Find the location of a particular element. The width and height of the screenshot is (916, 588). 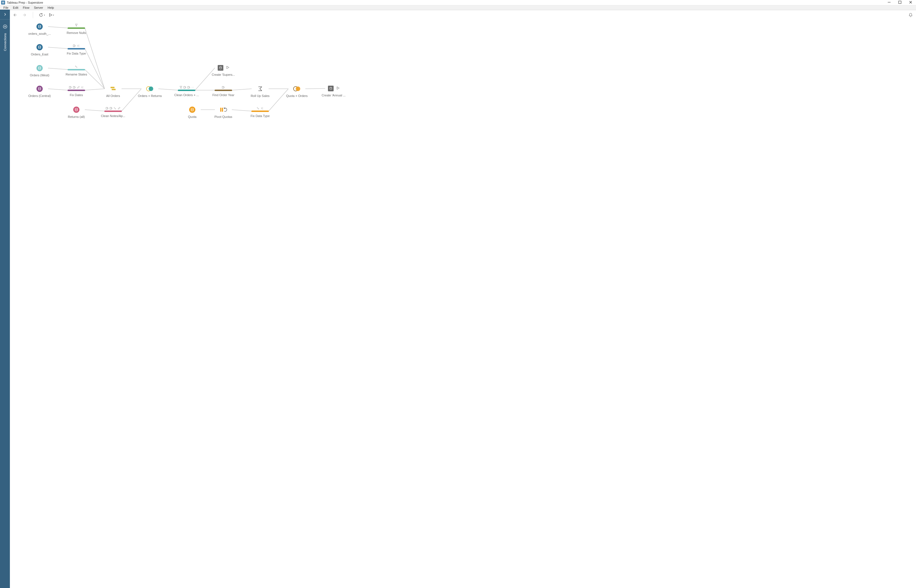

toolbar: ▾ ▾ is located at coordinates (458, 15).